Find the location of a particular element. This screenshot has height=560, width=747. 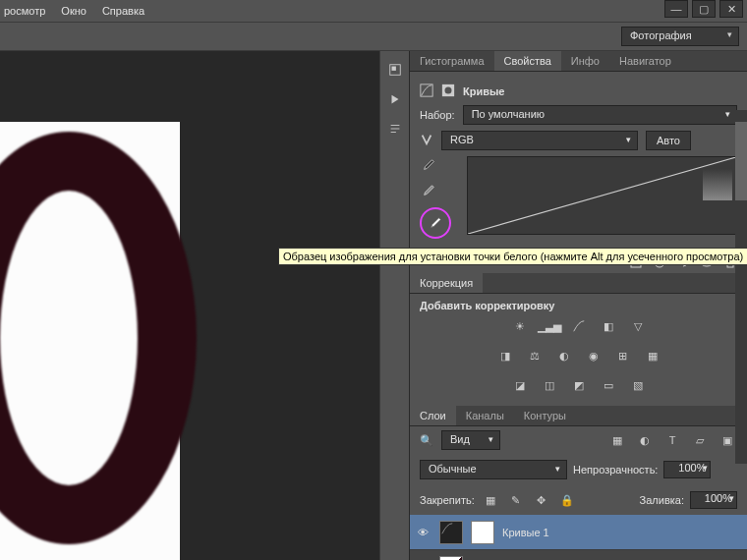

menu-item-window: Окно is located at coordinates (74, 11).